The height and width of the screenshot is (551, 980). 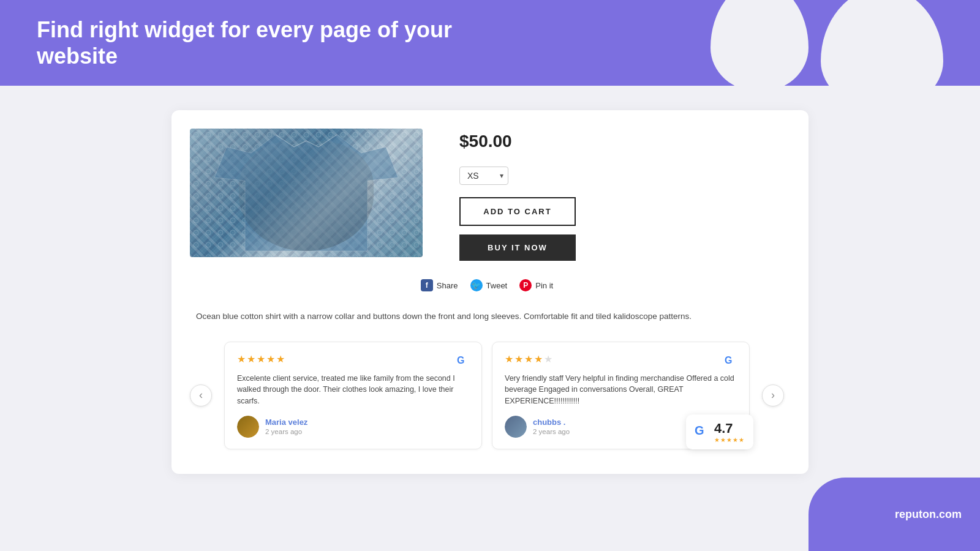 I want to click on footer-blob: reputon.com, so click(x=894, y=514).